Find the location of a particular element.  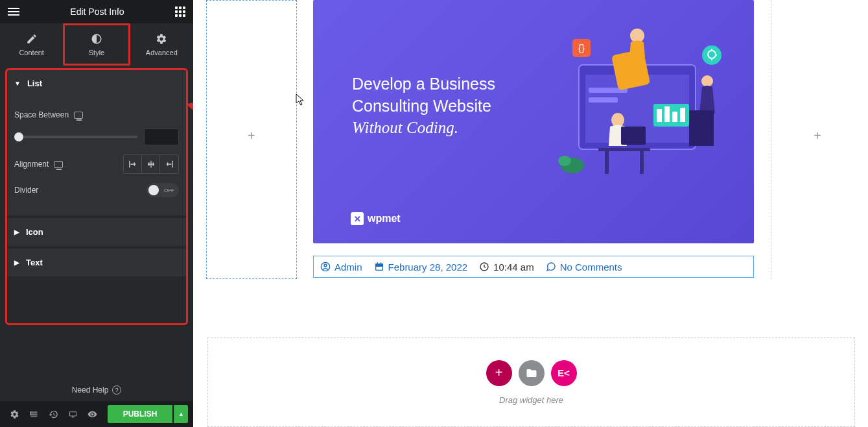

navigator-button is located at coordinates (34, 414).